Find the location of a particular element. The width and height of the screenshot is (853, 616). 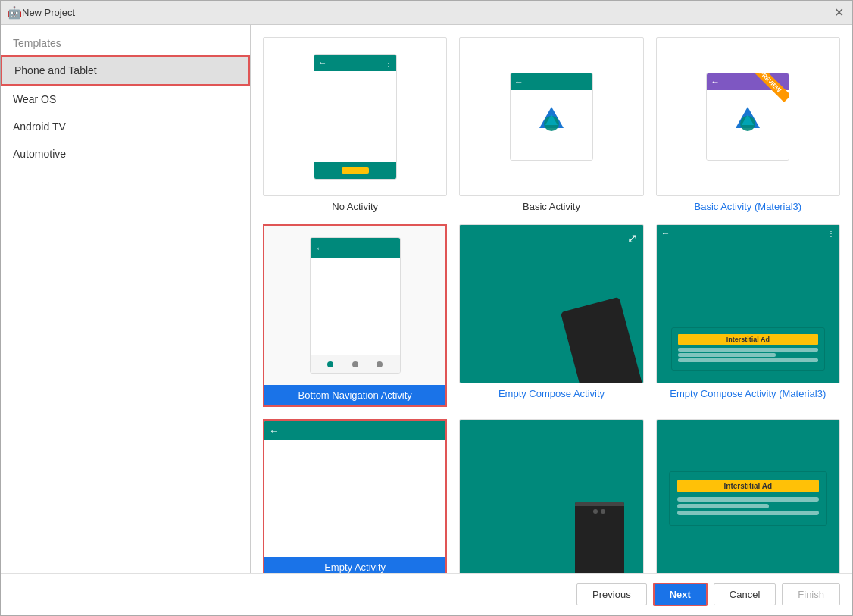

template-label-bottom-nav: Bottom Navigation Activity is located at coordinates (355, 396).